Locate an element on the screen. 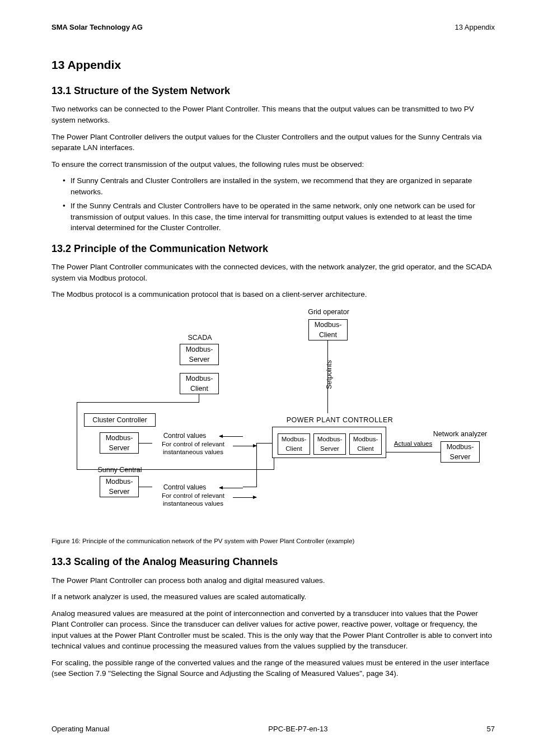 This screenshot has height=756, width=534. diagram-label-network-analyzer: Network analyzer is located at coordinates (460, 434).